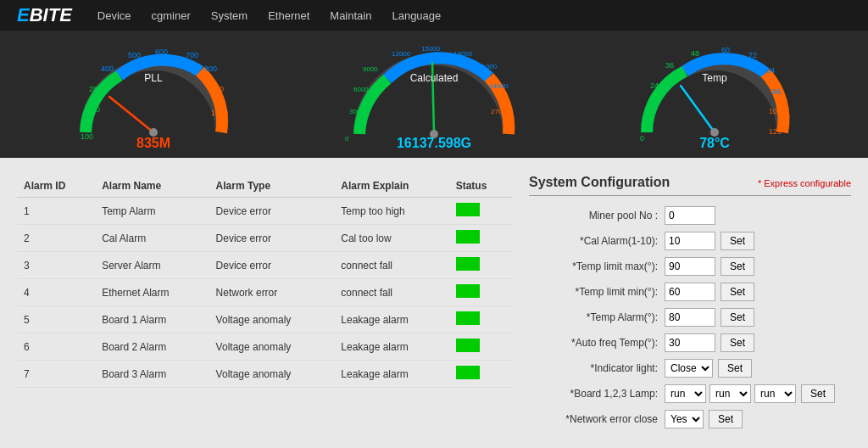 The image size is (868, 448). What do you see at coordinates (434, 143) in the screenshot?
I see `svg-text: 16137.598G` at bounding box center [434, 143].